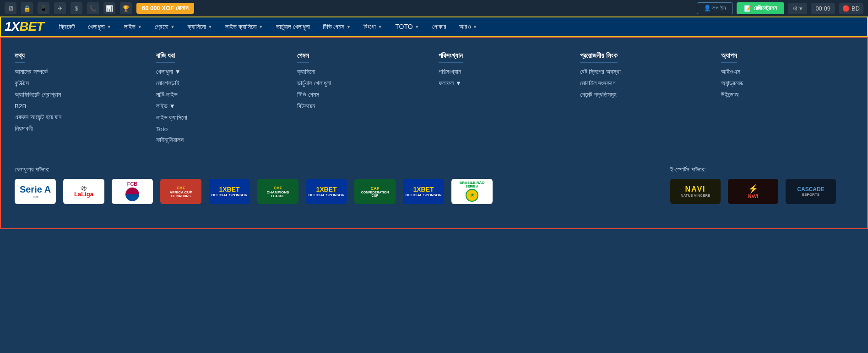  Describe the element at coordinates (434, 185) in the screenshot. I see `partners-section: খেলাধুলার পার্টনার: Serie A TIM ⚽ LaLiga` at that location.